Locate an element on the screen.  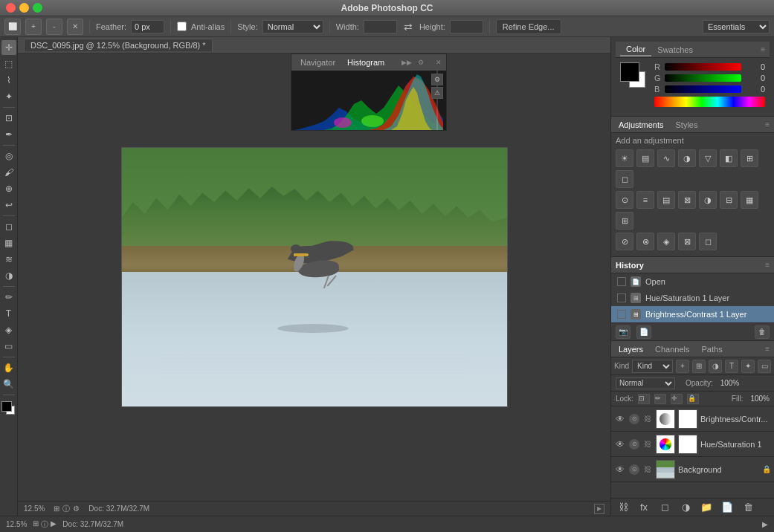
layer-item-brightness: 👁 ⊙ ⛓ Brightness/Contr... is located at coordinates (693, 419).